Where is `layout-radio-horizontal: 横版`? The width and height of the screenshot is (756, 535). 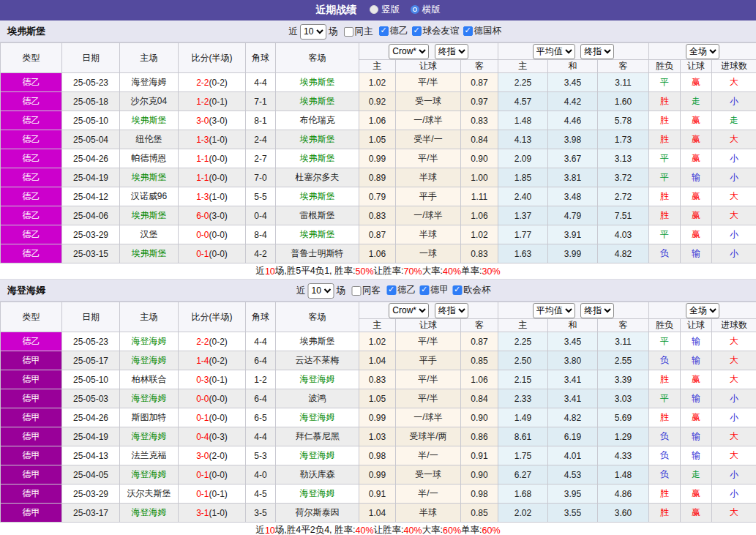 layout-radio-horizontal: 横版 is located at coordinates (426, 10).